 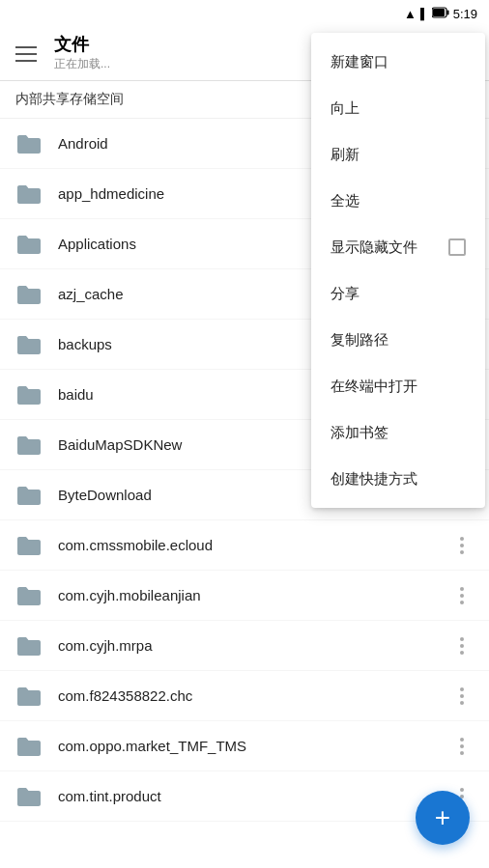 I want to click on menu-item-label: 显示隐藏文件, so click(x=374, y=247).